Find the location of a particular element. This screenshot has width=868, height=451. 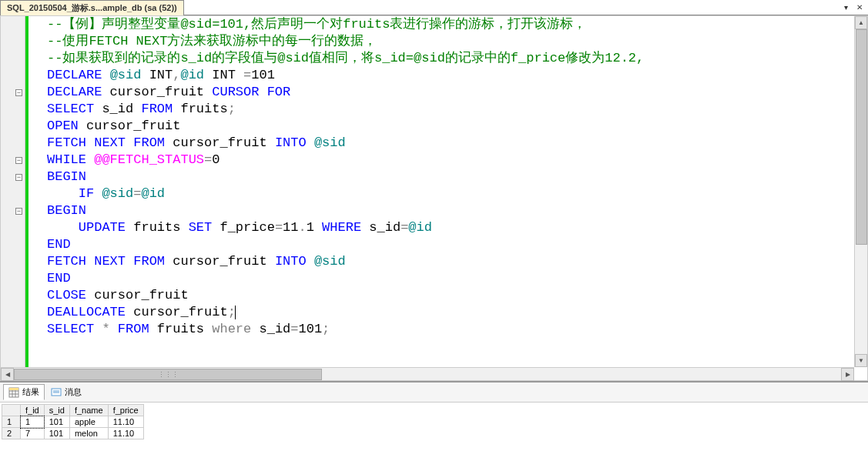

horizontal-scrollbar: ◀ ⋮⋮⋮ ▶ is located at coordinates (427, 374).